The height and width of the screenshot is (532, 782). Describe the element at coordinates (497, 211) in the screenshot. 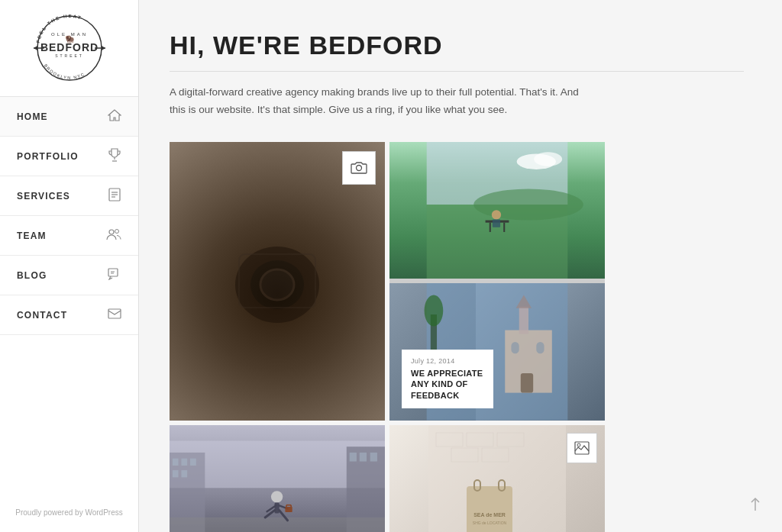

I see `field-photo` at that location.